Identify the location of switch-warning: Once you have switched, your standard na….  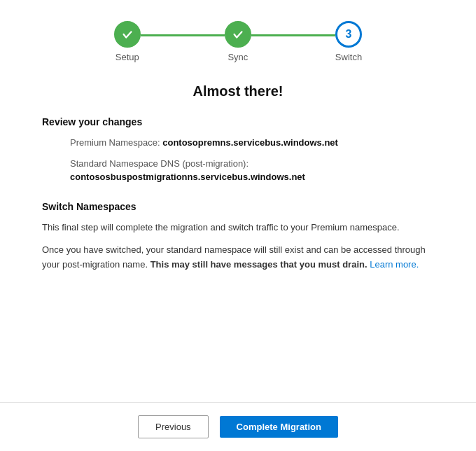
(238, 258).